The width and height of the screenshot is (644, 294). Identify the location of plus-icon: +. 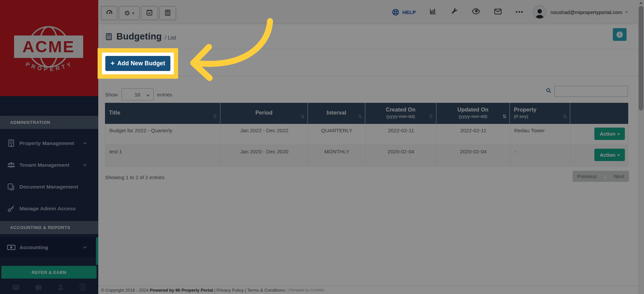
(112, 63).